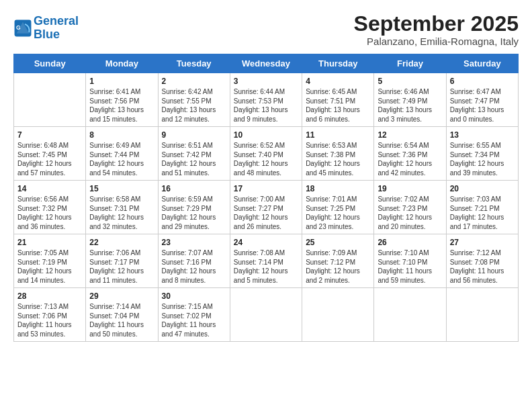 This screenshot has height=411, width=532. Describe the element at coordinates (266, 189) in the screenshot. I see `day-number: 17` at that location.